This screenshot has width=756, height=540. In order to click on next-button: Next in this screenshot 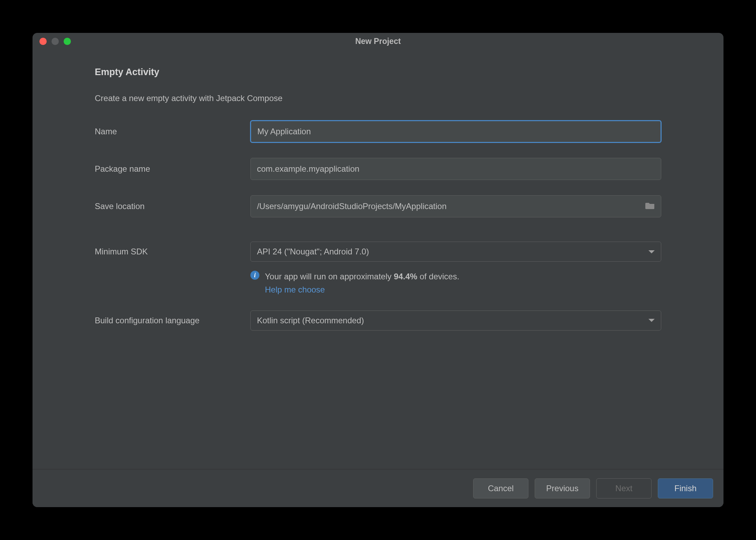, I will do `click(624, 488)`.